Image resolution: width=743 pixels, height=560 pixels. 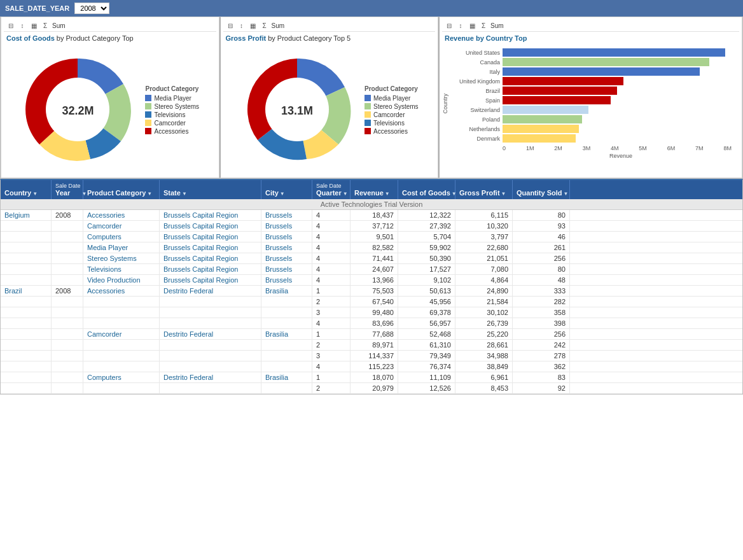 What do you see at coordinates (392, 107) in the screenshot?
I see `legend-item: Stereo Systems` at bounding box center [392, 107].